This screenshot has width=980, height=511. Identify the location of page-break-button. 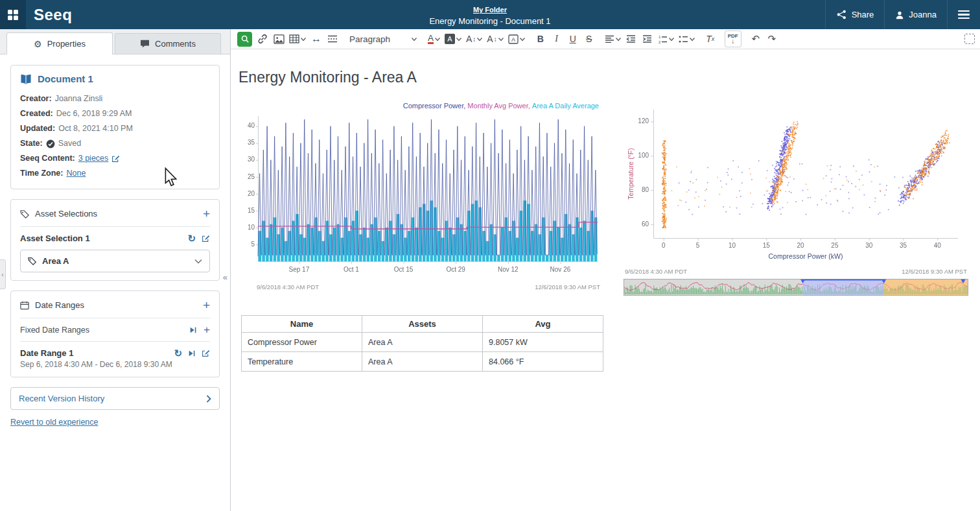
(332, 39).